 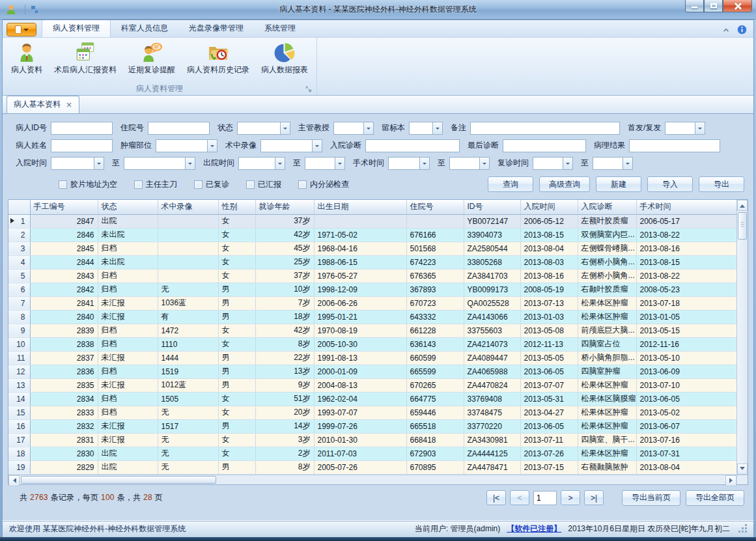 What do you see at coordinates (128, 207) in the screenshot?
I see `column-header-2: 状态` at bounding box center [128, 207].